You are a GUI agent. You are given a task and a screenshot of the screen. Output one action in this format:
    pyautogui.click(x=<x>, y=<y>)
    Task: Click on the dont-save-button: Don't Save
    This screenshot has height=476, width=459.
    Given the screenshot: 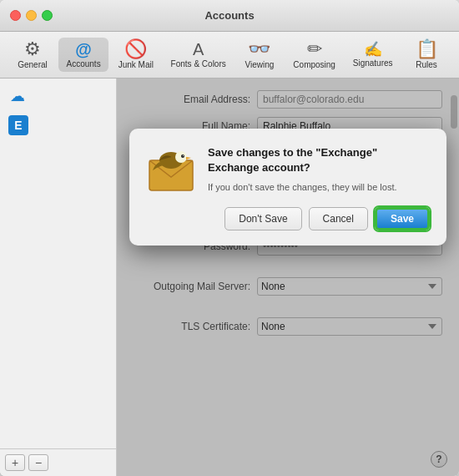 What is the action you would take?
    pyautogui.click(x=263, y=219)
    